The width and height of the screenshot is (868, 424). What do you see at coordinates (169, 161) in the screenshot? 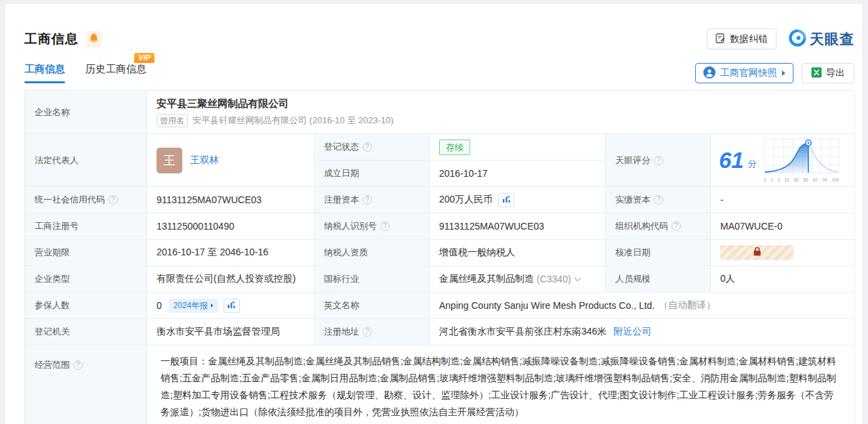
I see `legal-rep-avatar: 王` at bounding box center [169, 161].